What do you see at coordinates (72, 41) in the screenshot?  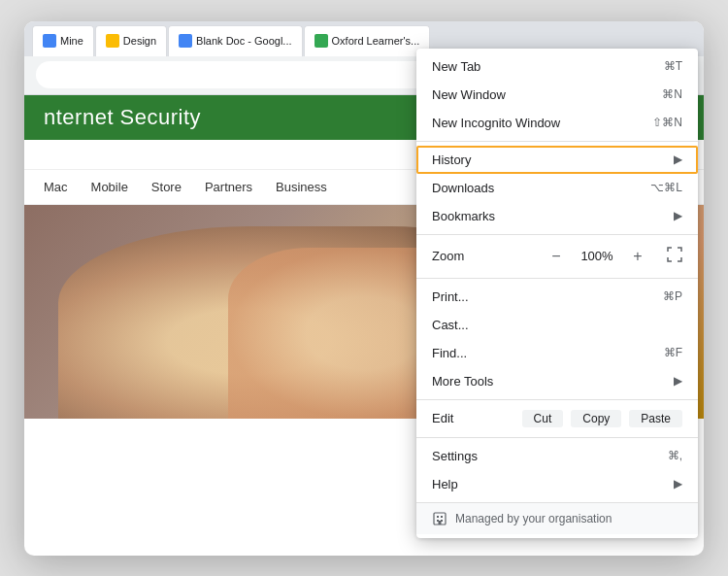 I see `tab-label-mine: Mine` at bounding box center [72, 41].